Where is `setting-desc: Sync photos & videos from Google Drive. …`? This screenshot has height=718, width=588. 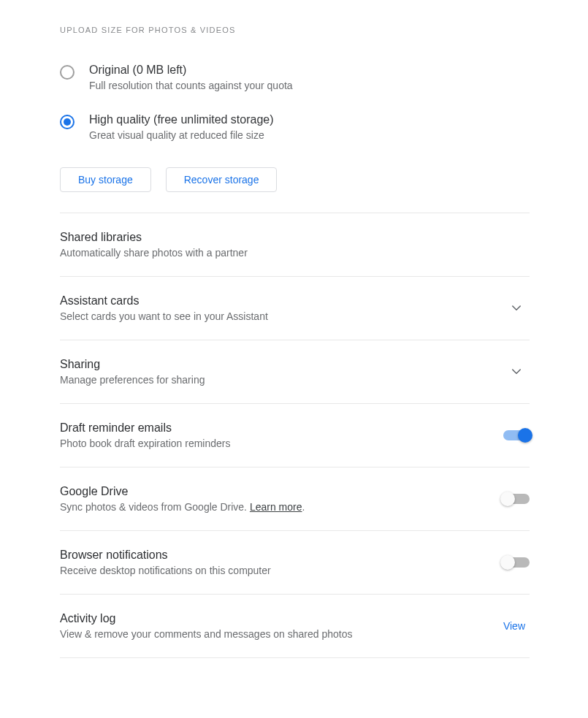
setting-desc: Sync photos & videos from Google Drive. … is located at coordinates (183, 507).